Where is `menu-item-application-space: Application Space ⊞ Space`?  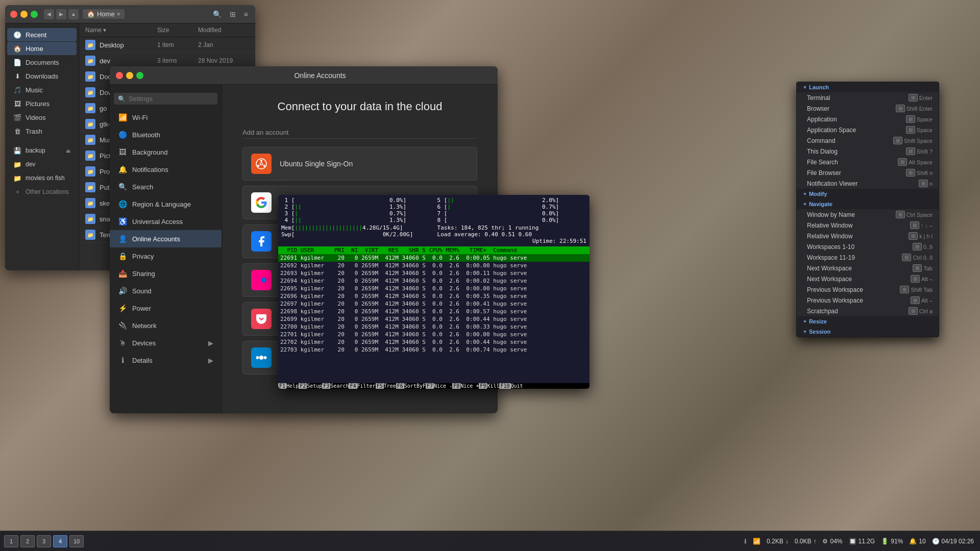
menu-item-application-space: Application Space ⊞ Space is located at coordinates (868, 130).